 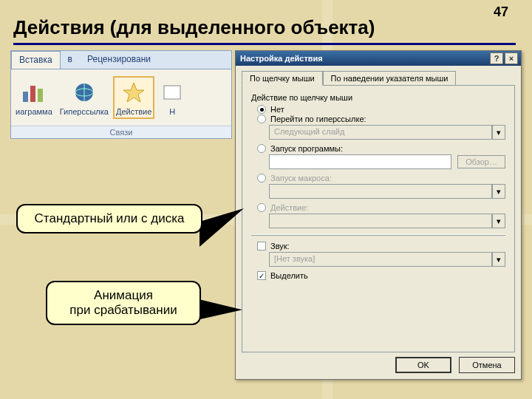 I want to click on ribbon-group-label: Связи, so click(x=121, y=132).